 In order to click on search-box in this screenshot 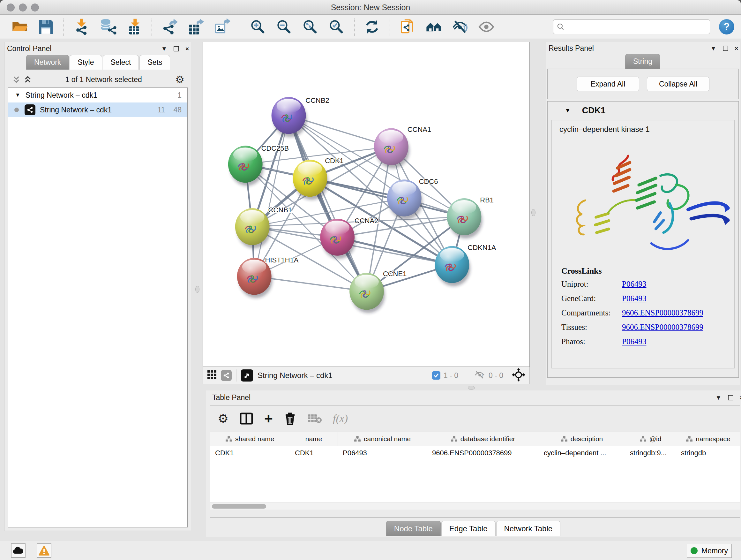, I will do `click(632, 27)`.